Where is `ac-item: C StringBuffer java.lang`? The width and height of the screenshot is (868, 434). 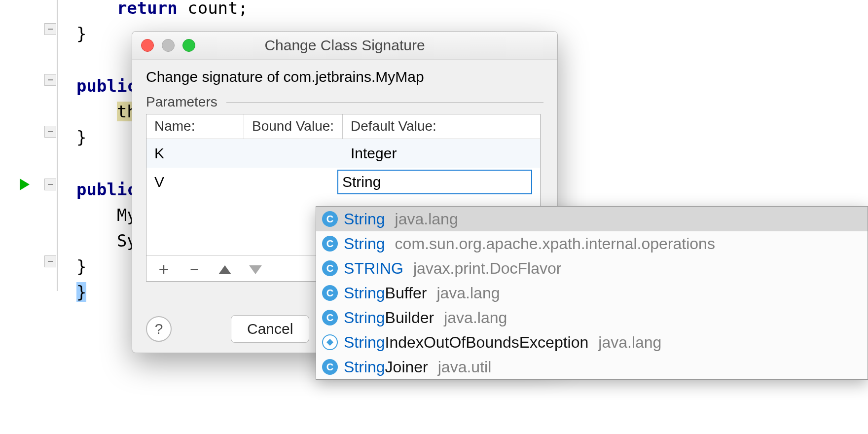
ac-item: C StringBuffer java.lang is located at coordinates (592, 293).